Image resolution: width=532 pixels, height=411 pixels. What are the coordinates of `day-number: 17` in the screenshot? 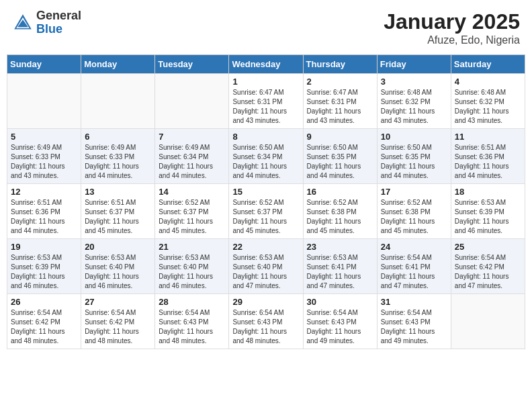 It's located at (414, 192).